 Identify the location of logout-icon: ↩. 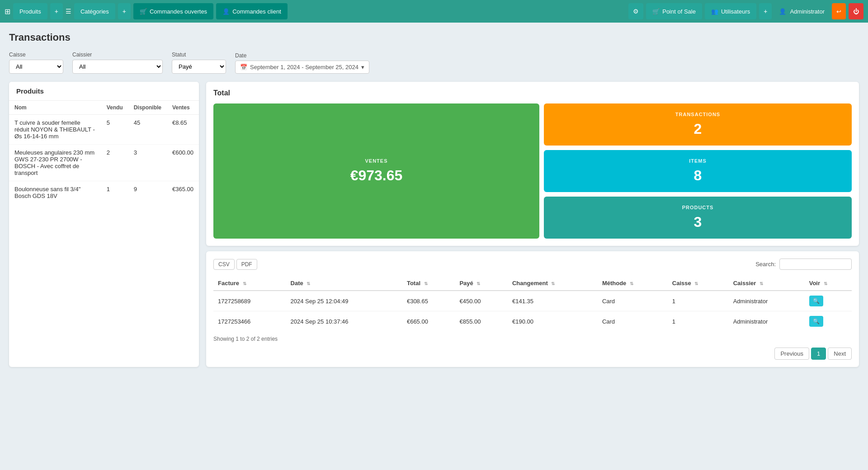
(839, 12).